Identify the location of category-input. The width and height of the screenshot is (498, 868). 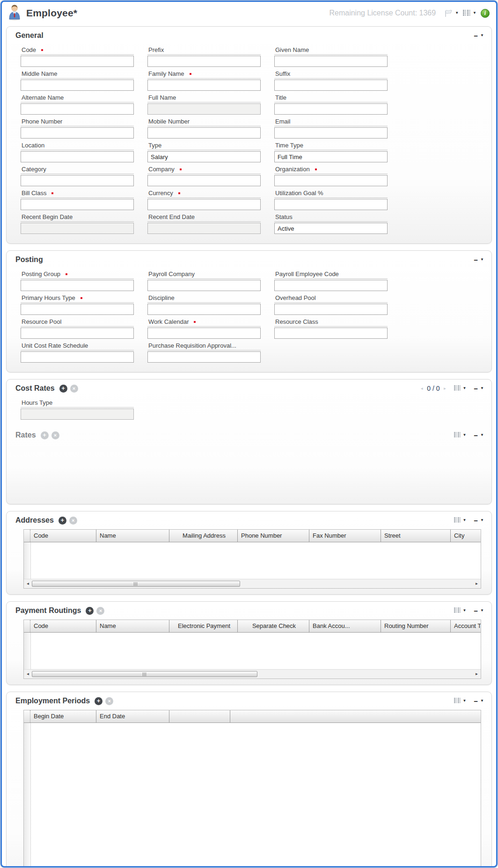
(77, 181).